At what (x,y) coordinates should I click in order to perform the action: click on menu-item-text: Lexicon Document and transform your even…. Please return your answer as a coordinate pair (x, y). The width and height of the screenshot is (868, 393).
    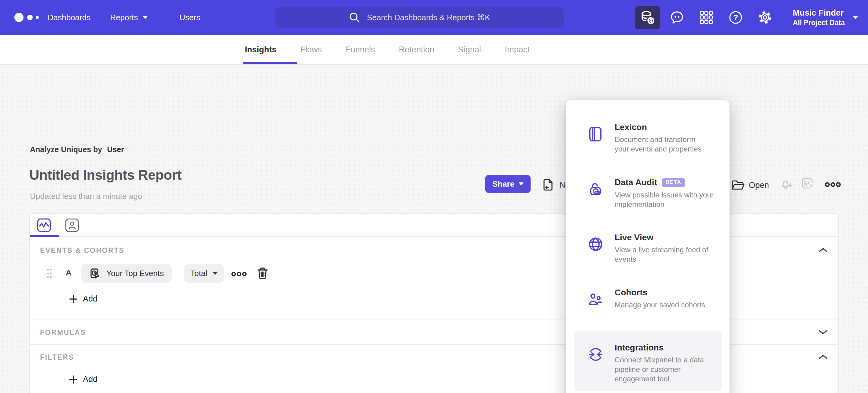
    Looking at the image, I should click on (660, 138).